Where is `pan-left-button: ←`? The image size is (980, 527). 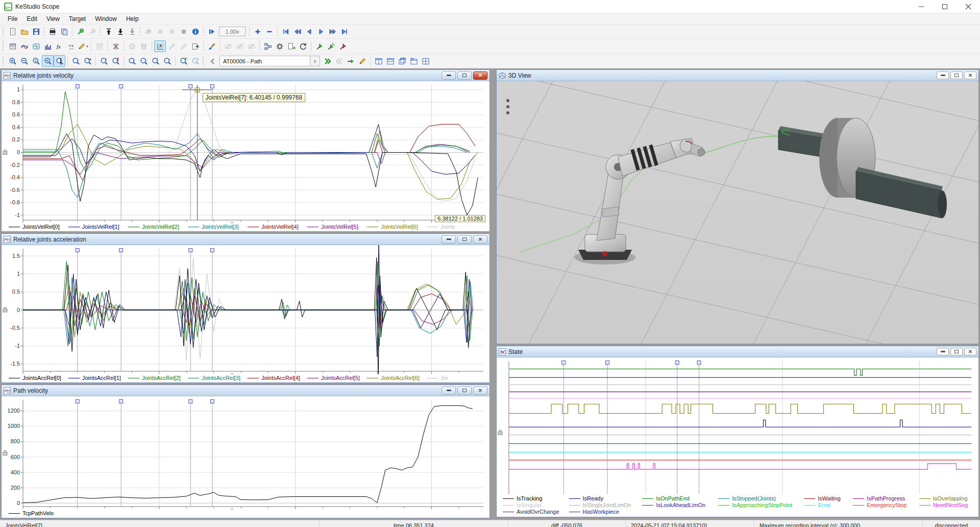
pan-left-button: ← is located at coordinates (132, 61).